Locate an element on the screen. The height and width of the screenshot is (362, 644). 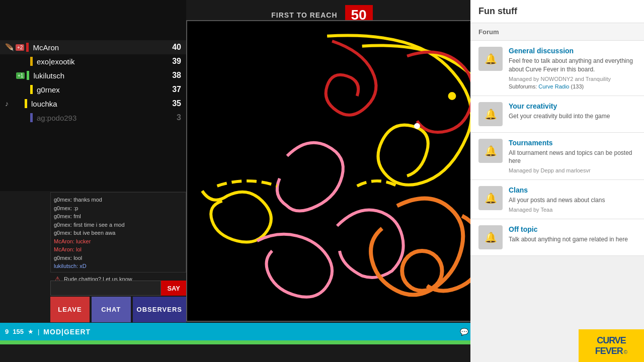
logo-curve: CURVE is located at coordinates (611, 341).